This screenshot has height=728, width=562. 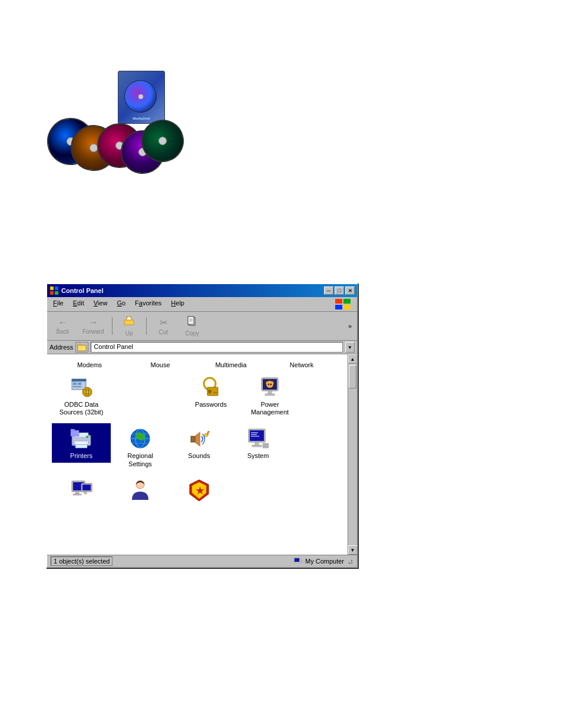 What do you see at coordinates (352, 377) in the screenshot?
I see `scrollbar-thumb` at bounding box center [352, 377].